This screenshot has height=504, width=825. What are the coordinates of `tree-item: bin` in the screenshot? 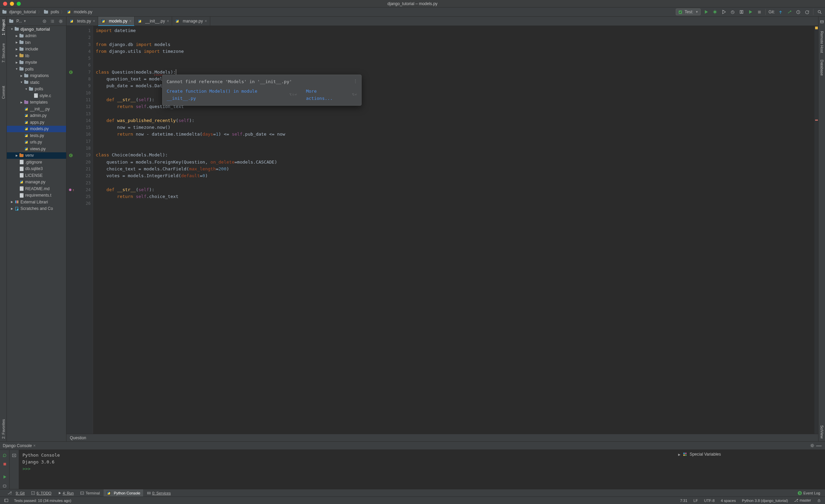 It's located at (36, 43).